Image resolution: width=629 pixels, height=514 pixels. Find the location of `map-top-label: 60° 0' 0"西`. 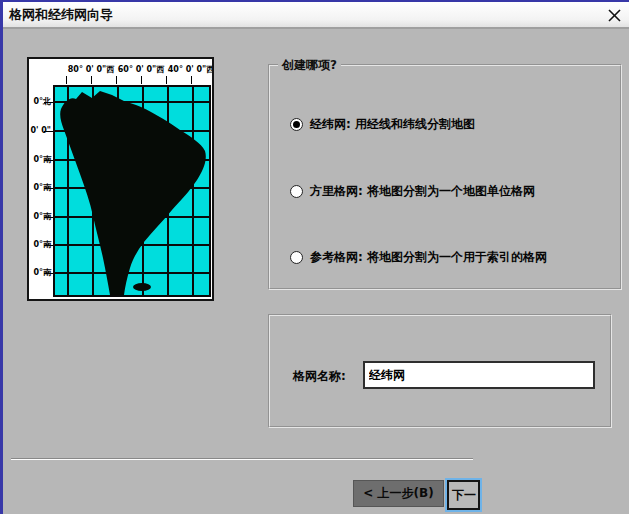

map-top-label: 60° 0' 0"西 is located at coordinates (141, 70).